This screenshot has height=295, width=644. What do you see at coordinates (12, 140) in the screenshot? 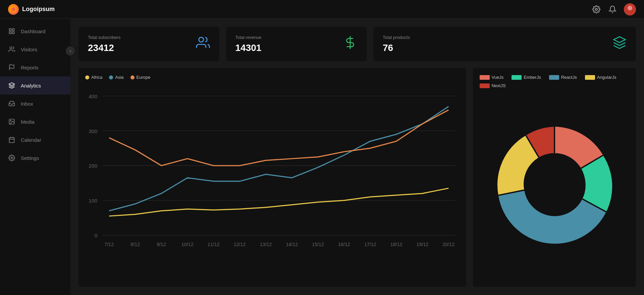
I see `calendar-icon` at bounding box center [12, 140].